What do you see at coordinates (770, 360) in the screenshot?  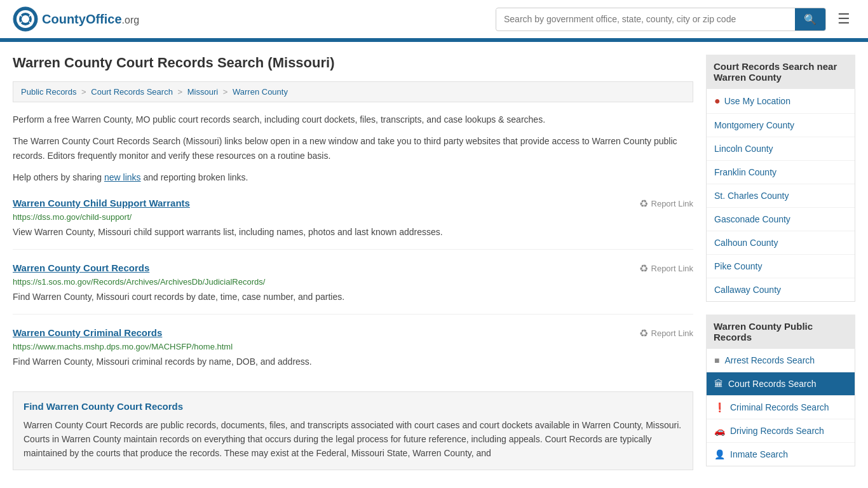 I see `pub-record-link-0: Arrest Records Search` at bounding box center [770, 360].